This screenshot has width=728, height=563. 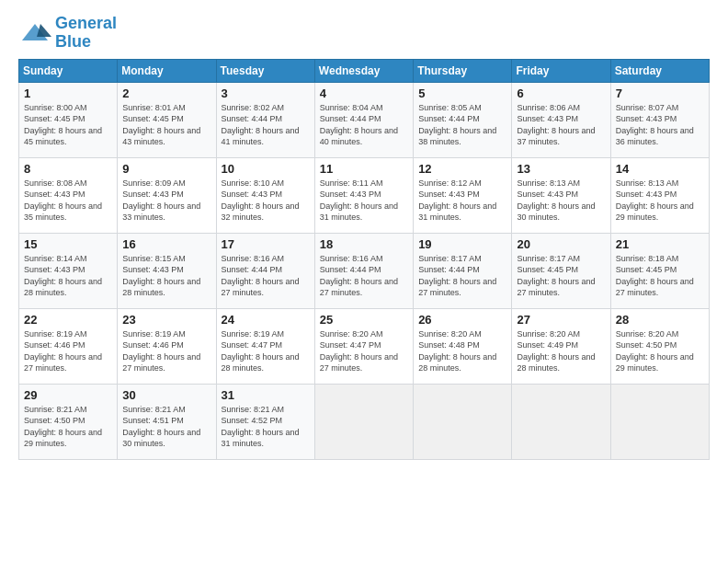 What do you see at coordinates (68, 346) in the screenshot?
I see `calendar-day-cell: 22 Sunrise: 8:19 AM Sunset: 4:46 PM Dayl…` at bounding box center [68, 346].